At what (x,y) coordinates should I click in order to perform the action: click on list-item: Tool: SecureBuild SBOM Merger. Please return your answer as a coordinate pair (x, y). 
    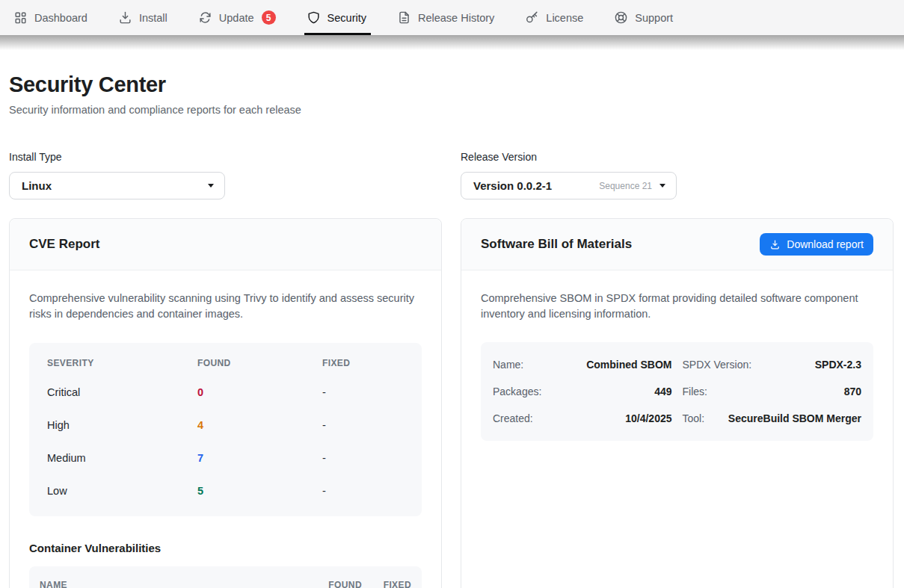
    Looking at the image, I should click on (772, 418).